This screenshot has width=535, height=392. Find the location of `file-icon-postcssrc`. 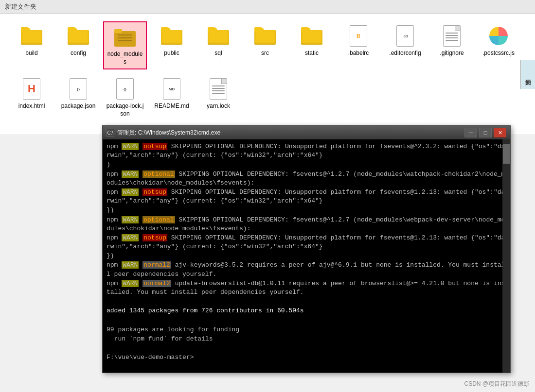

file-icon-postcssrc is located at coordinates (499, 36).